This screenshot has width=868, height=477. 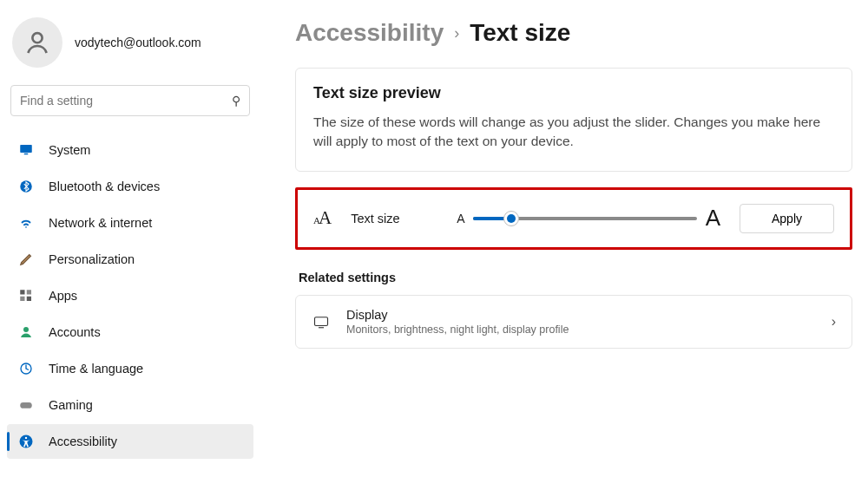 What do you see at coordinates (130, 223) in the screenshot?
I see `sidebar-item-network: Network & internet` at bounding box center [130, 223].